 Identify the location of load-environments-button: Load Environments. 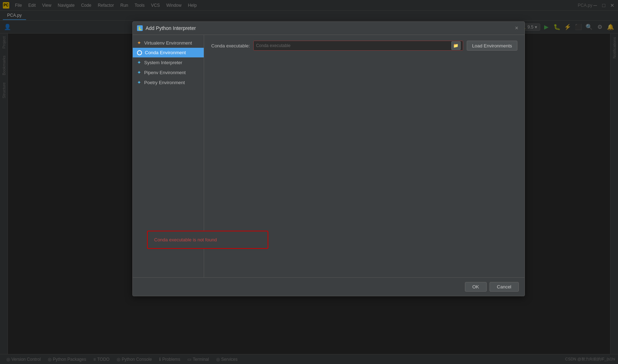
(492, 46).